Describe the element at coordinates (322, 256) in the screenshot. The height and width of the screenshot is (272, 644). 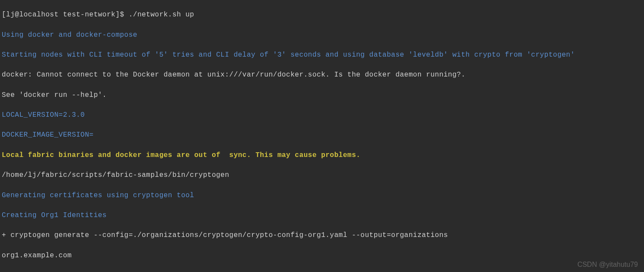
I see `terminal-line: org1.example.com` at that location.